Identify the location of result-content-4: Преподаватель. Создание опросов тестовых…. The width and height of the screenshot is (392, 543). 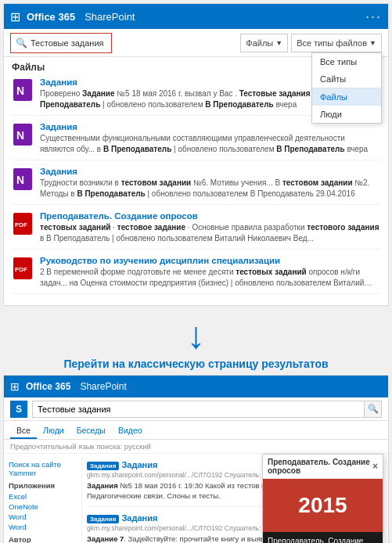
(210, 228).